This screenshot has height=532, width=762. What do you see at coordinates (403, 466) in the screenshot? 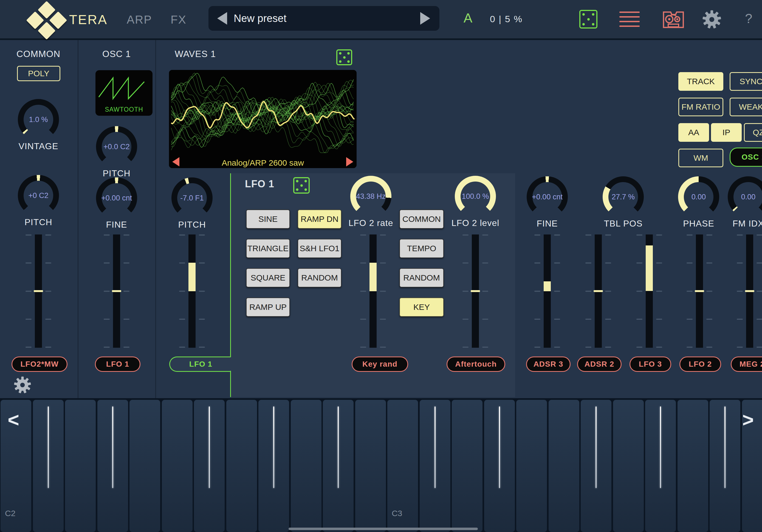
I see `keyboard-key: C3` at bounding box center [403, 466].